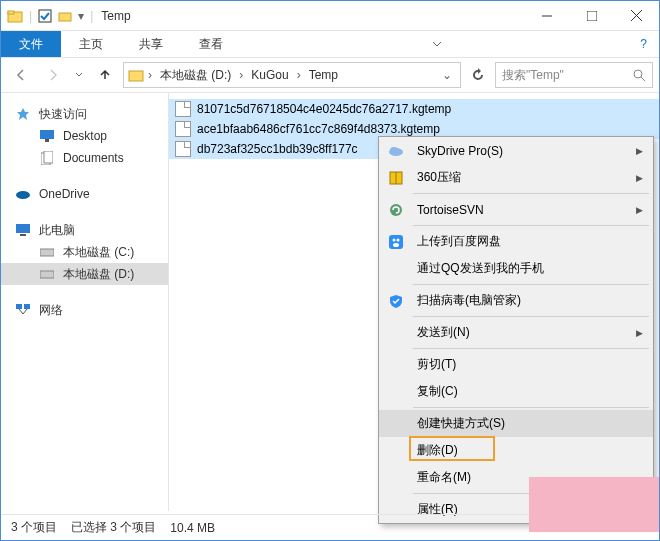  What do you see at coordinates (646, 44) in the screenshot?
I see `ribbon-help-button: ?` at bounding box center [646, 44].